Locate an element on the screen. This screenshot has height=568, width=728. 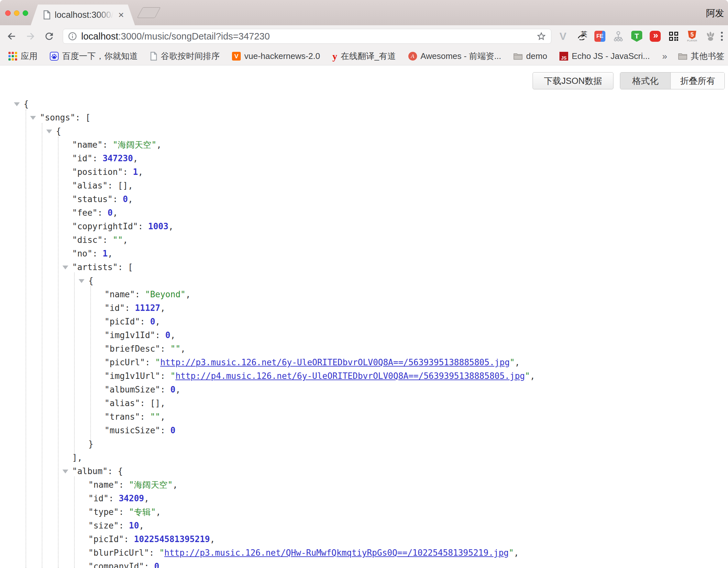
collapse-all-button: 折叠所有 is located at coordinates (697, 81).